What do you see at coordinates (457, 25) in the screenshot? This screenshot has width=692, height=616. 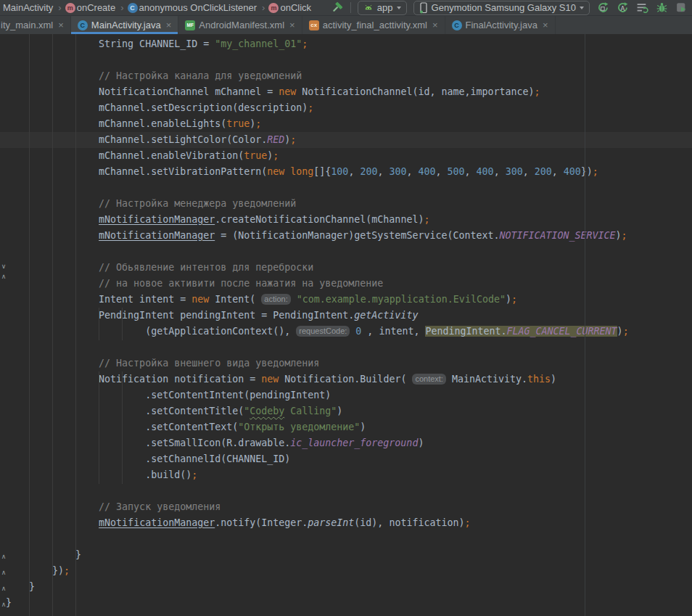 I see `class-icon: C` at bounding box center [457, 25].